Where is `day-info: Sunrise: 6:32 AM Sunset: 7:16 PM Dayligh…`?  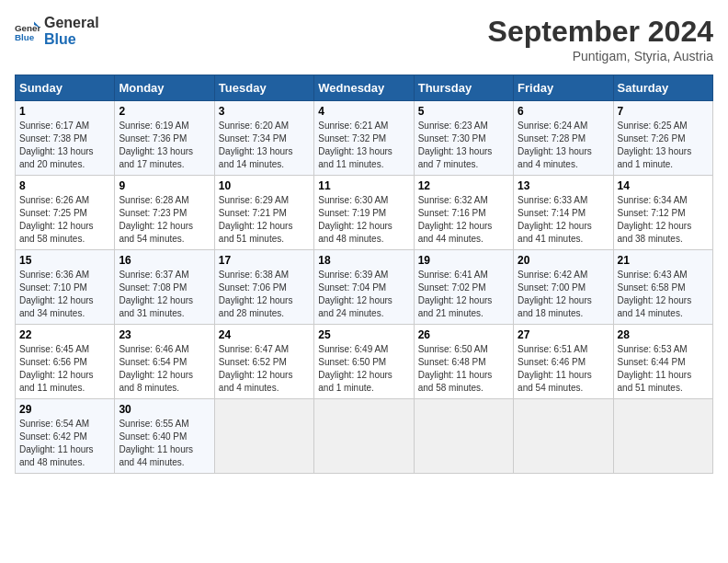 day-info: Sunrise: 6:32 AM Sunset: 7:16 PM Dayligh… is located at coordinates (463, 220).